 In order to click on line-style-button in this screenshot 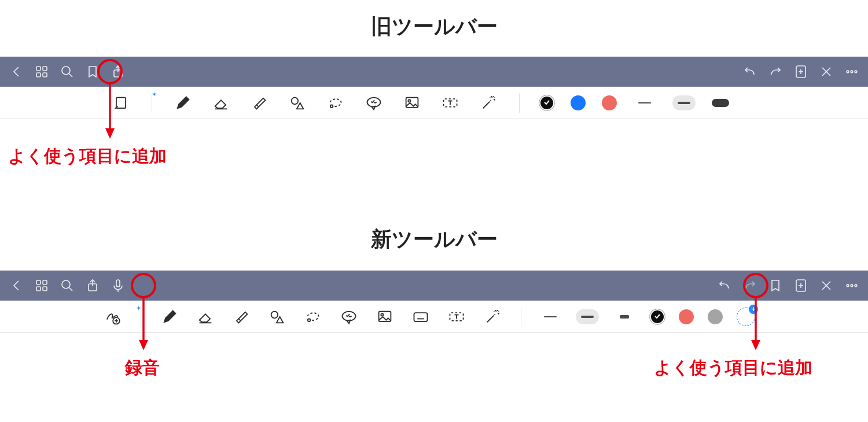, I will do `click(720, 103)`.